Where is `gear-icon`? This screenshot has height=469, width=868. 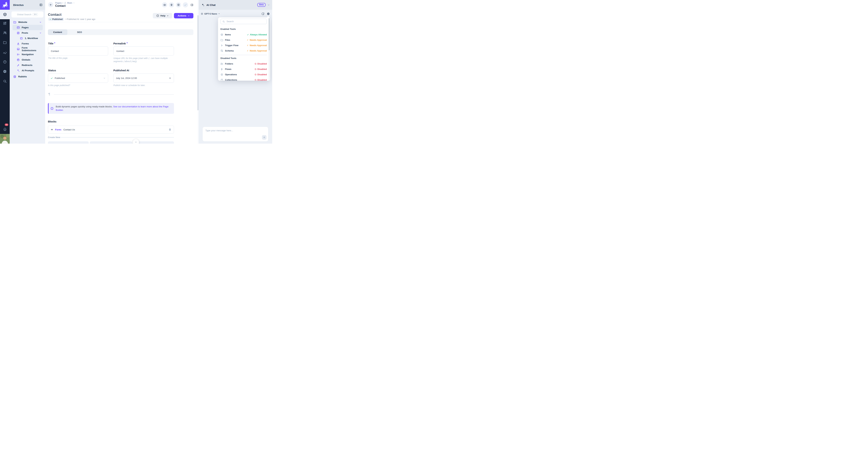
gear-icon is located at coordinates (268, 14).